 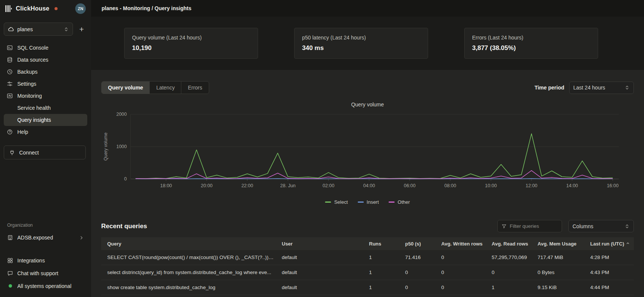 What do you see at coordinates (463, 244) in the screenshot?
I see `column-header-avg-written-rows: Avg. Written rows` at bounding box center [463, 244].